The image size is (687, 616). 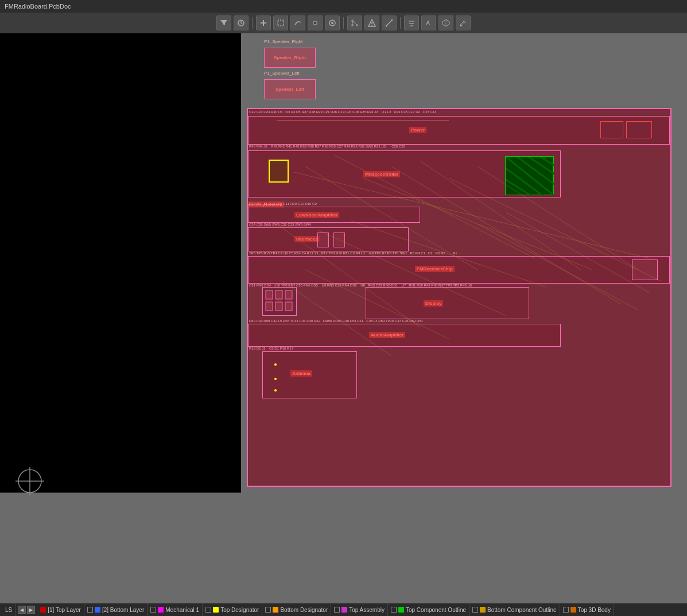 What do you see at coordinates (387, 335) in the screenshot?
I see `audio-label: AudioAmplifier` at bounding box center [387, 335].